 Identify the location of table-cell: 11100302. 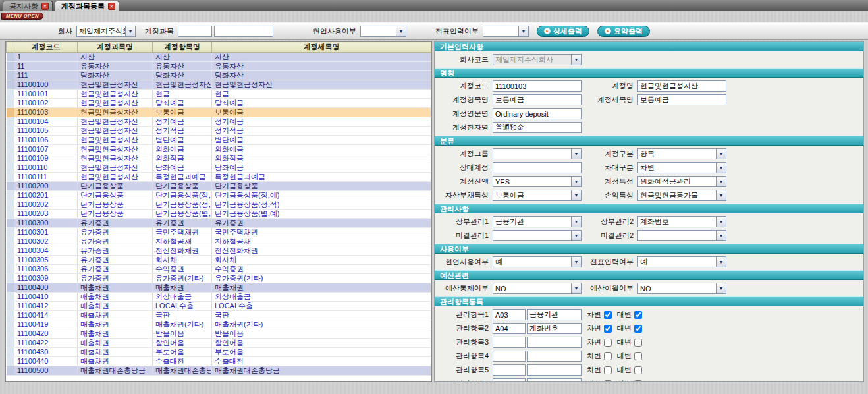
(46, 242).